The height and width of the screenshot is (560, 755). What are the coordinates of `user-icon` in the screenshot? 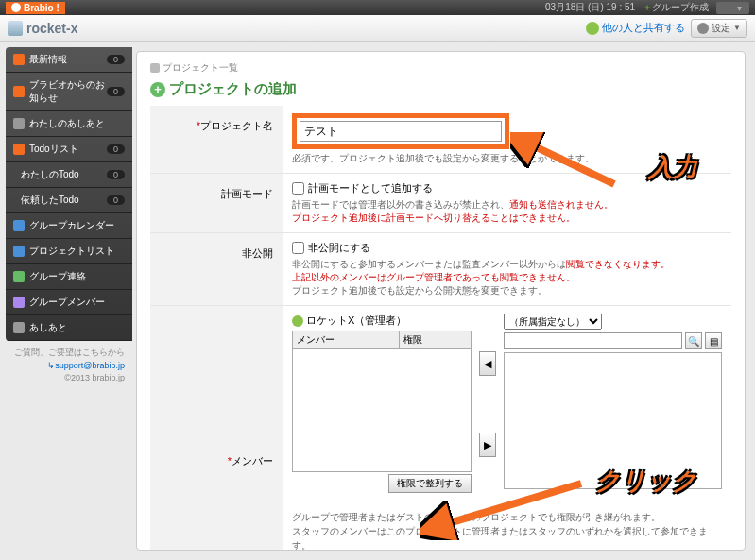 It's located at (298, 321).